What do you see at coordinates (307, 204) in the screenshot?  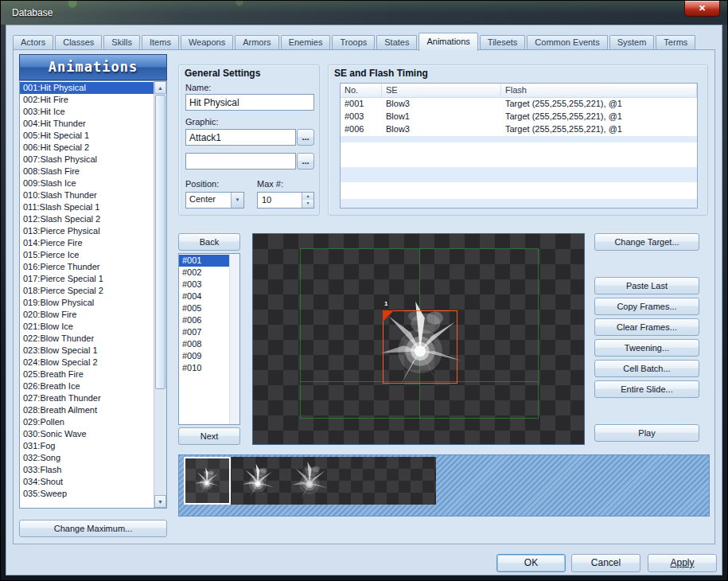 I see `spin-down-icon: ▼` at bounding box center [307, 204].